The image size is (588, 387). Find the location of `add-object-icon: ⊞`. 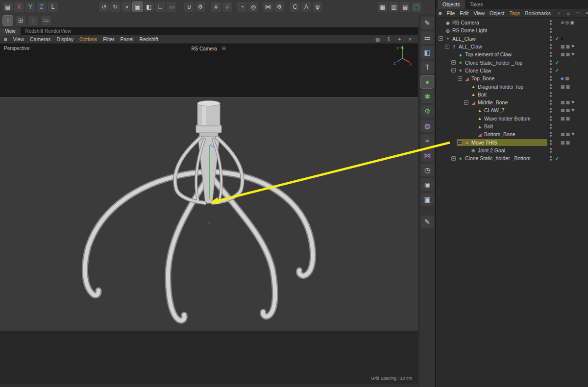

add-object-icon: ⊞ is located at coordinates (21, 21).